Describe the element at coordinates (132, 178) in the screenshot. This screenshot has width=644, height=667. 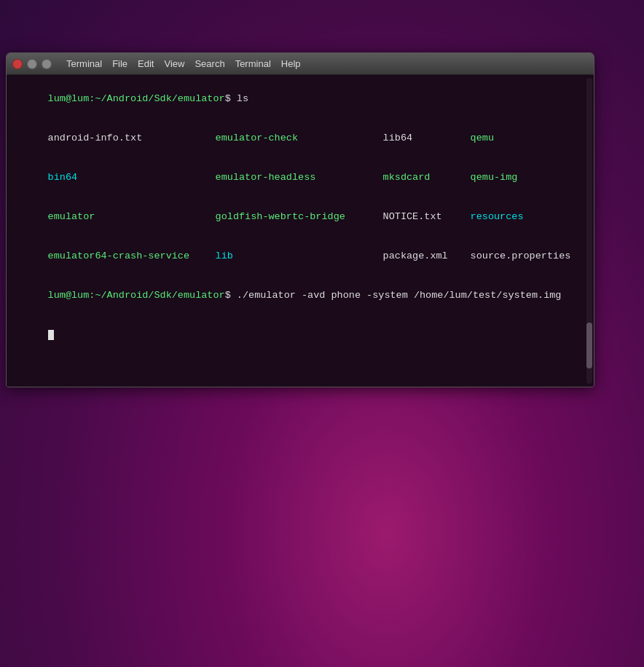
I see `ls-file-bin64: bin64` at that location.